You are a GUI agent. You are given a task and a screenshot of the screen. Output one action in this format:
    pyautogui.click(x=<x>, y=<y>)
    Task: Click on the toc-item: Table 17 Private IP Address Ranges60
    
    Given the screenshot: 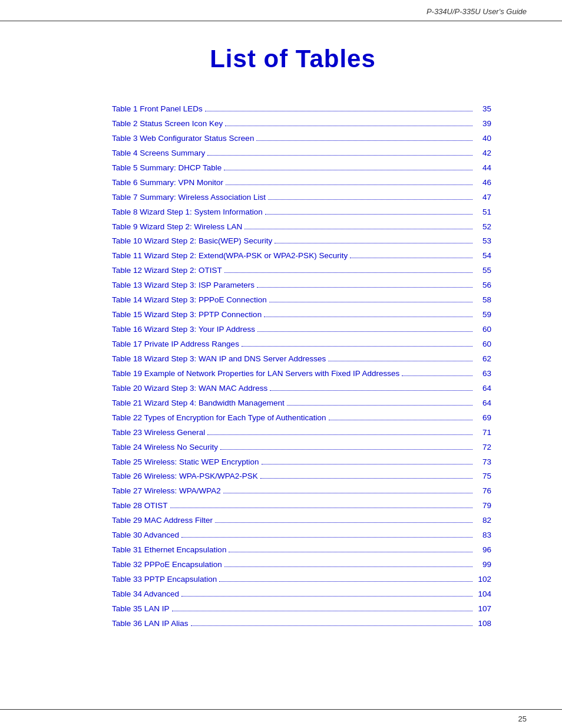 What is the action you would take?
    pyautogui.click(x=302, y=344)
    